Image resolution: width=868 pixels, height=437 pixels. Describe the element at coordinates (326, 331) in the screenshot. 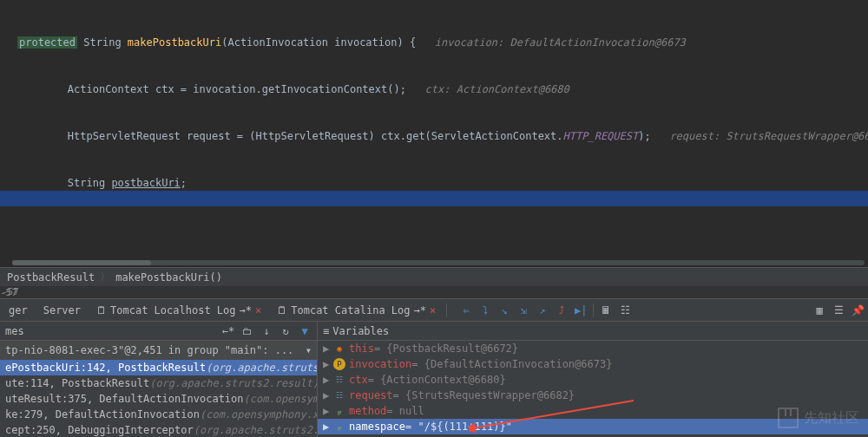

I see `variables-icon: ≡` at that location.